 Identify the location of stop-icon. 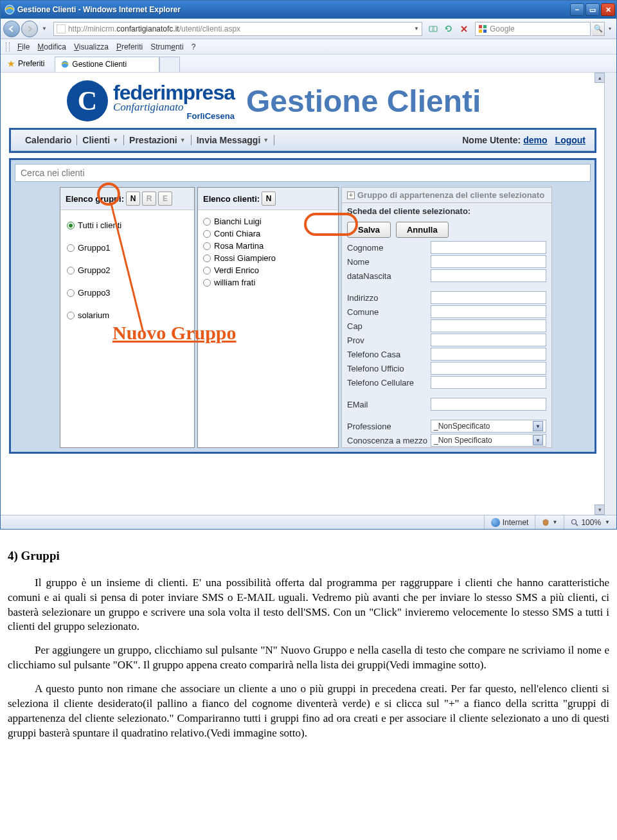
(464, 29).